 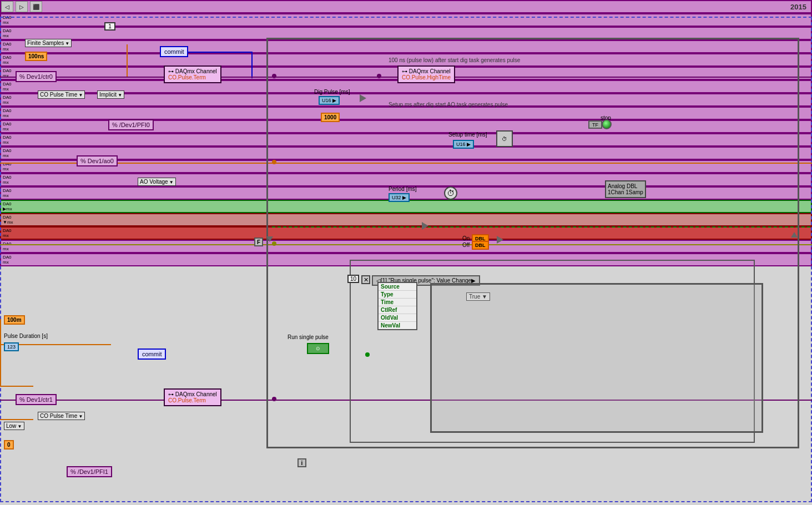 I want to click on x-button: ✕, so click(x=366, y=280).